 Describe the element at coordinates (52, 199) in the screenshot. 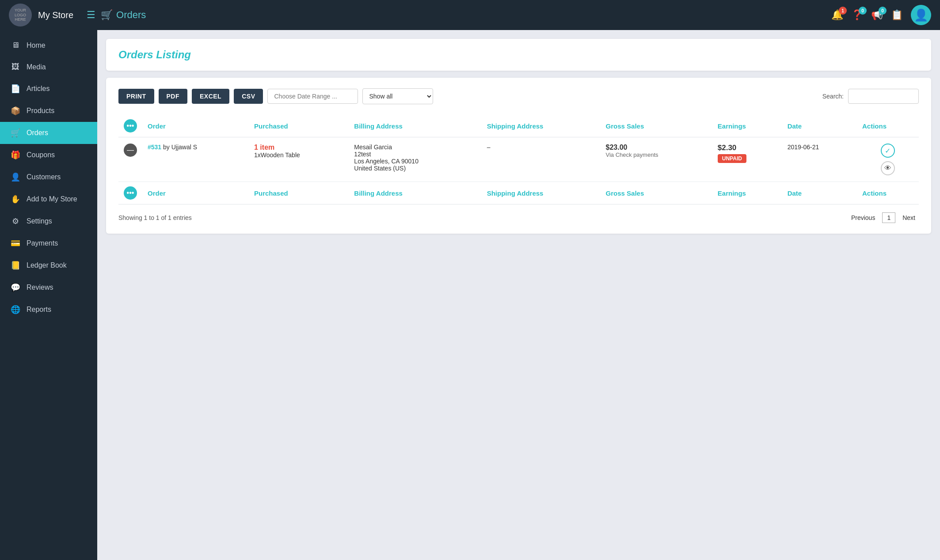

I see `sidebar-label-add-to-store: Add to My Store` at that location.